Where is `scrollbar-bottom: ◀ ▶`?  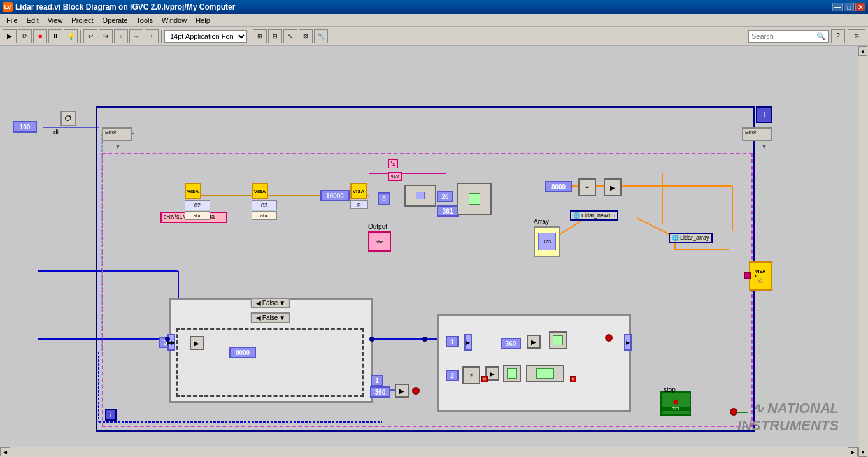 scrollbar-bottom: ◀ ▶ is located at coordinates (429, 452).